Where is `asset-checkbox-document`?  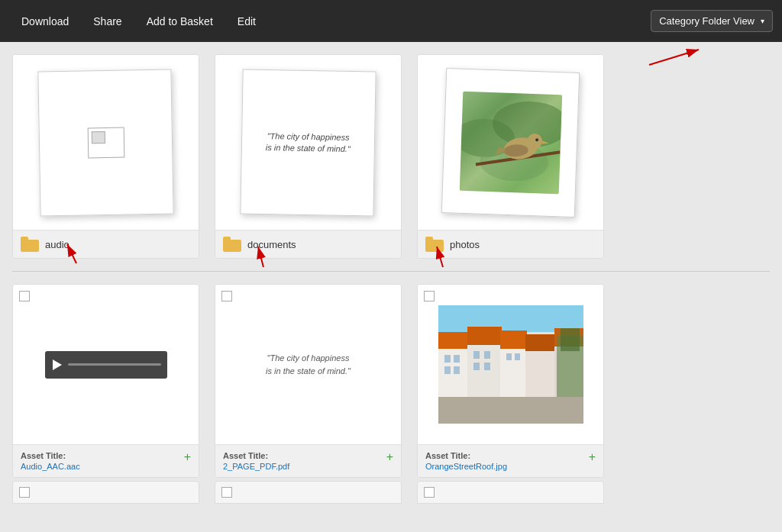
asset-checkbox-document is located at coordinates (227, 296).